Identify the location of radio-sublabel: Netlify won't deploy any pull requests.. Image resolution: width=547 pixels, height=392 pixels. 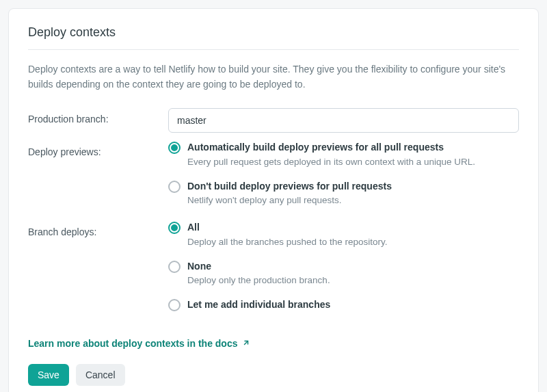
(353, 201).